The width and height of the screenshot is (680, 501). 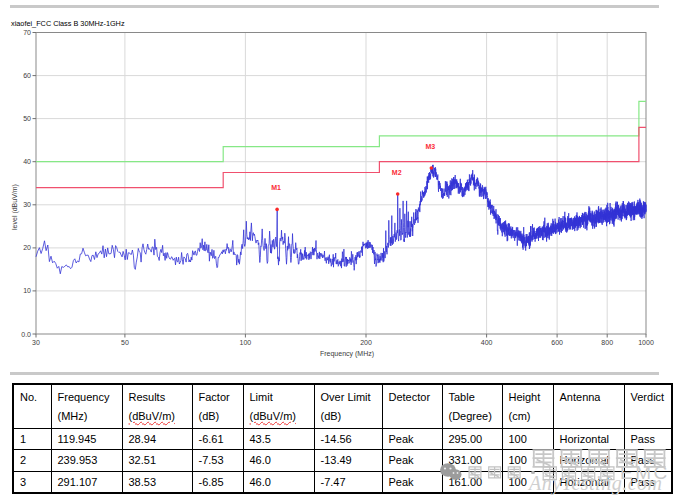 I want to click on svg-text: 800, so click(x=607, y=342).